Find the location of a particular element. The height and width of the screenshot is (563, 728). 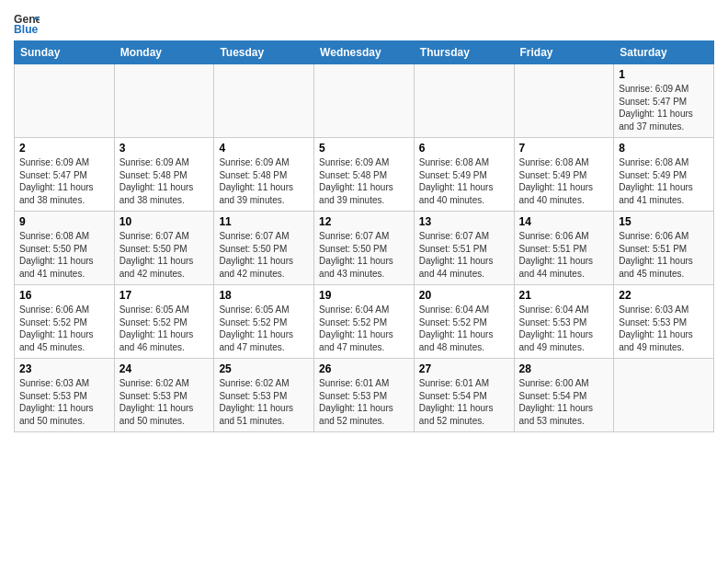

col-header-thursday: Thursday is located at coordinates (463, 53).